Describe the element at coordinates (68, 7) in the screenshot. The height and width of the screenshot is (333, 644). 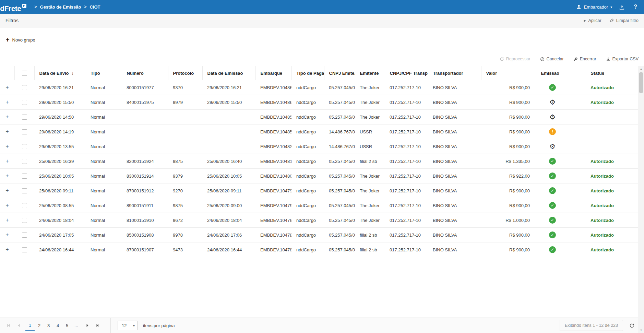
I see `breadcrumb: > Gestão de Emissão > CIOT` at that location.